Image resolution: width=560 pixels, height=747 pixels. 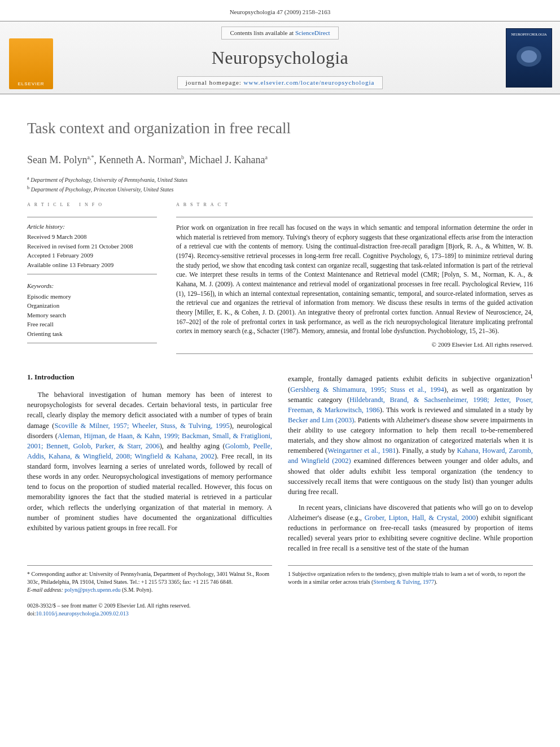 I want to click on journal-name: Neuropsychologia, so click(x=280, y=58).